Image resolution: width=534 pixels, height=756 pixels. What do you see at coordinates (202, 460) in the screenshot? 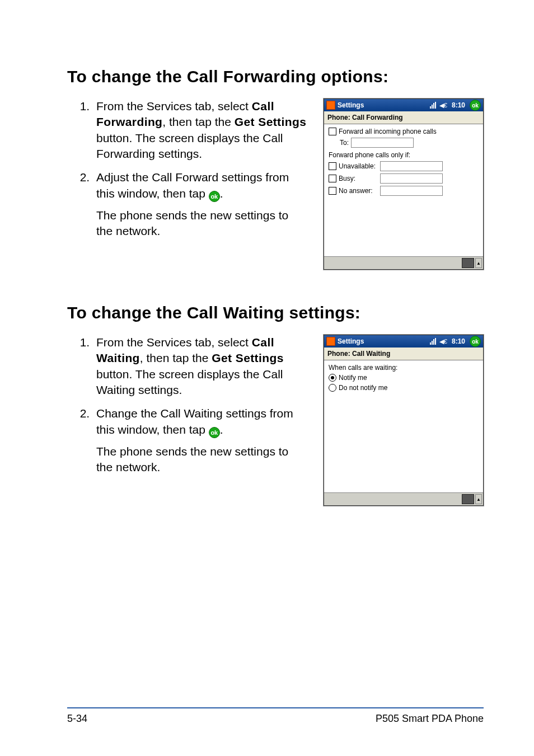
I see `cw-result: The phone sends the new settings to the …` at bounding box center [202, 460].